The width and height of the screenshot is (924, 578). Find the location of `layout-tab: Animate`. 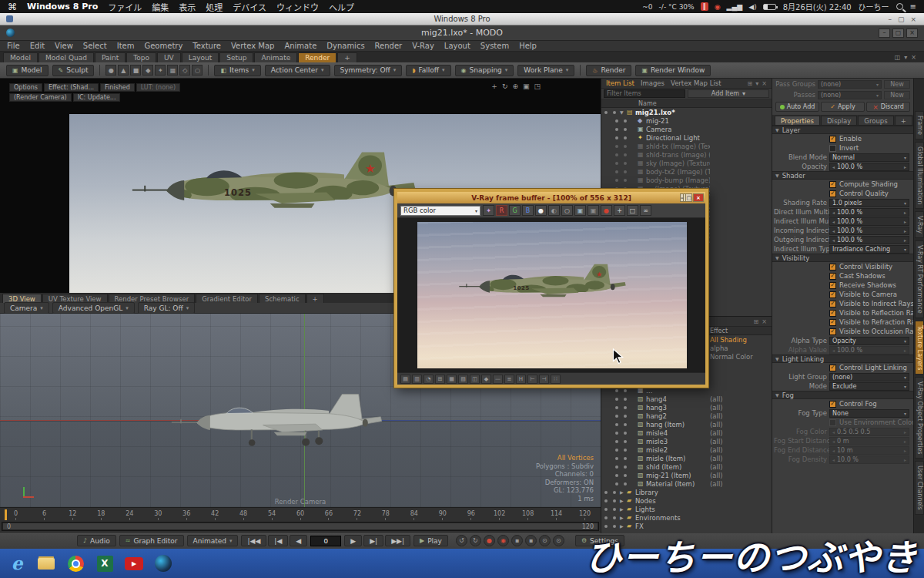

layout-tab: Animate is located at coordinates (276, 57).